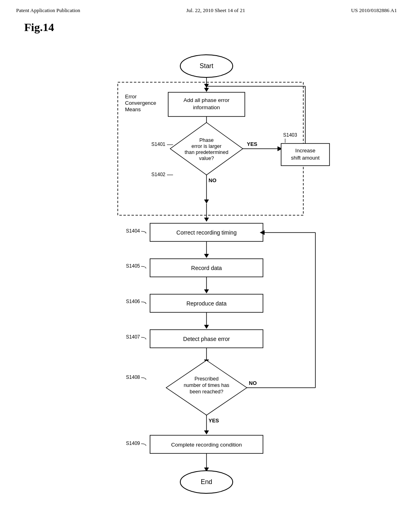  What do you see at coordinates (206, 140) in the screenshot?
I see `svg-text: Phase` at bounding box center [206, 140].